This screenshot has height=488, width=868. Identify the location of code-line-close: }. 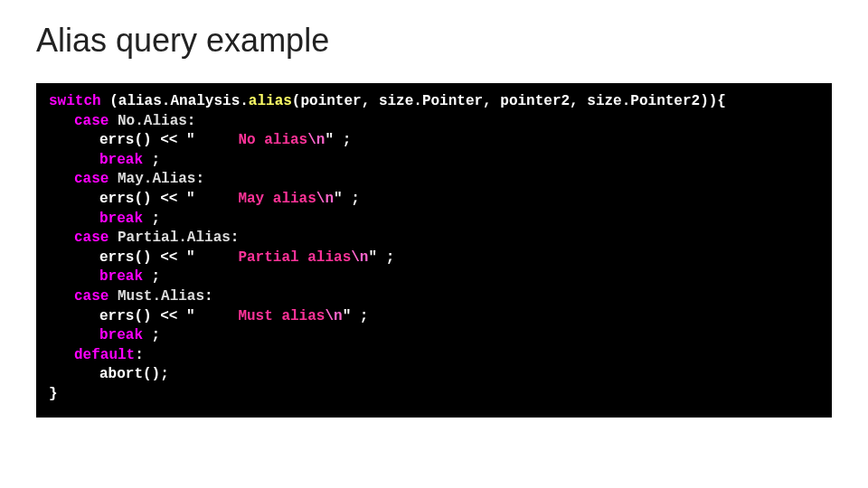
(434, 395).